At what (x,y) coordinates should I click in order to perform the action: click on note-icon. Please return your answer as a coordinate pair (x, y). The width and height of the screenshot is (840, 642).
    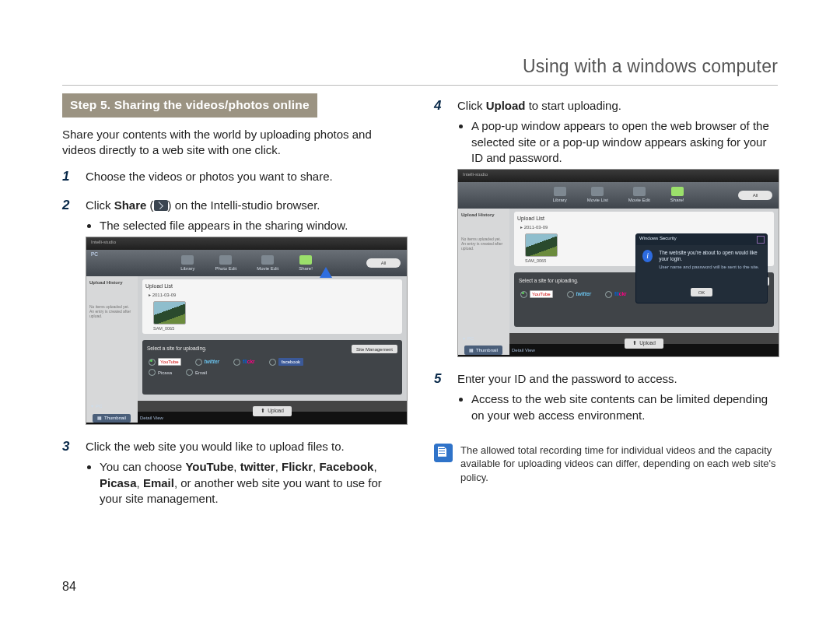
    Looking at the image, I should click on (443, 453).